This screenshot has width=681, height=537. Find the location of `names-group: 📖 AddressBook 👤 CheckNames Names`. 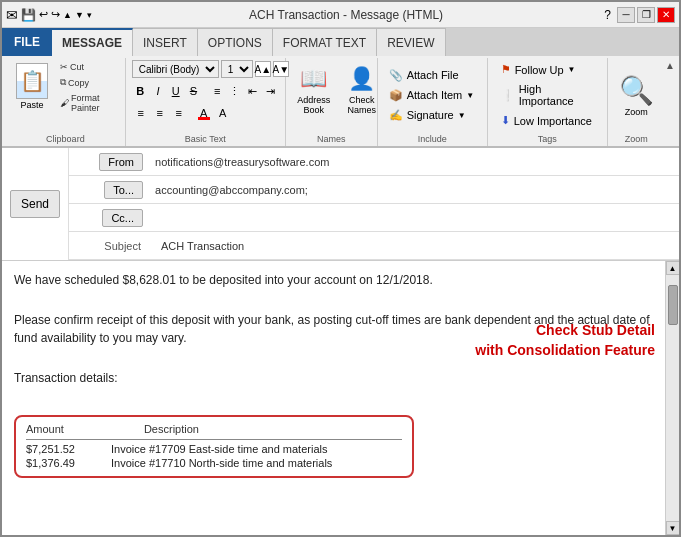

names-group: 📖 AddressBook 👤 CheckNames Names is located at coordinates (332, 102).